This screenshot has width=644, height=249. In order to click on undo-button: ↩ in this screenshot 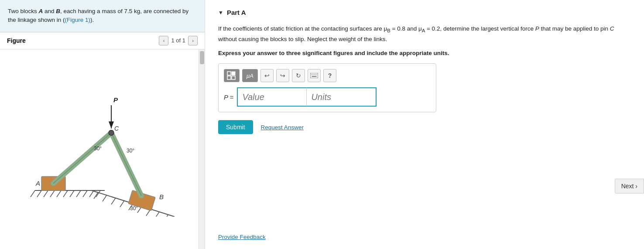, I will do `click(267, 76)`.